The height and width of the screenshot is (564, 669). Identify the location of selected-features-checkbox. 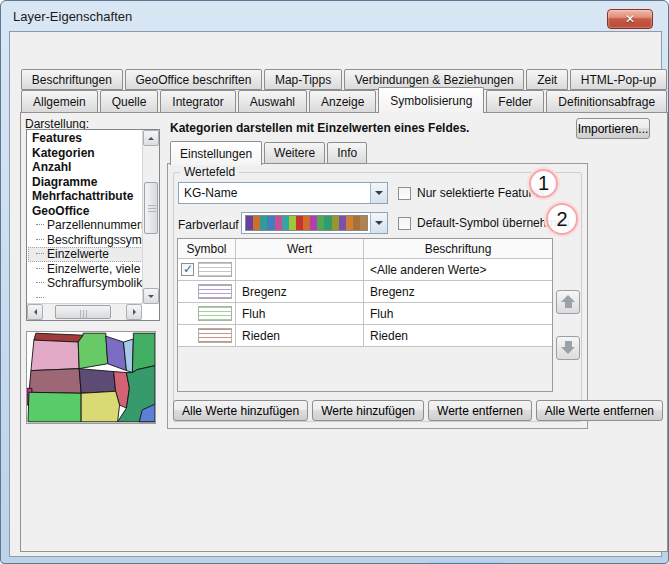
(404, 194).